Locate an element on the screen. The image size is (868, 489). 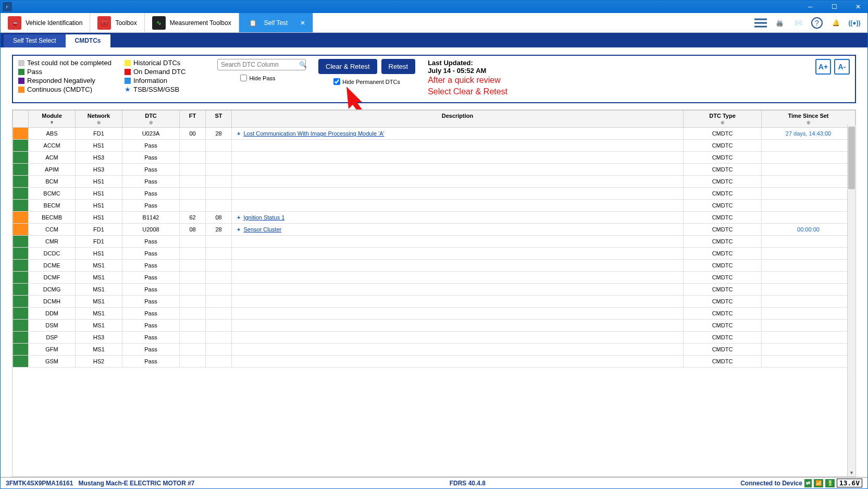
table-row: BCMHS1PassCMDTC is located at coordinates (435, 181).